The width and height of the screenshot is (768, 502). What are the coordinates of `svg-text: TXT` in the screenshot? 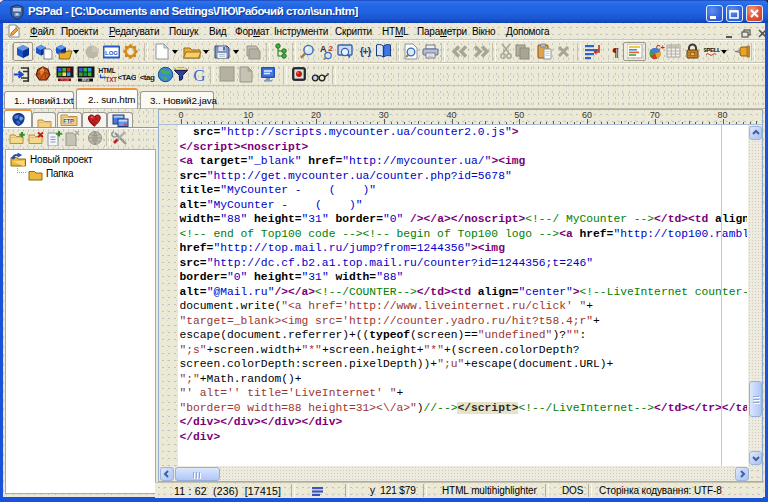 It's located at (112, 80).